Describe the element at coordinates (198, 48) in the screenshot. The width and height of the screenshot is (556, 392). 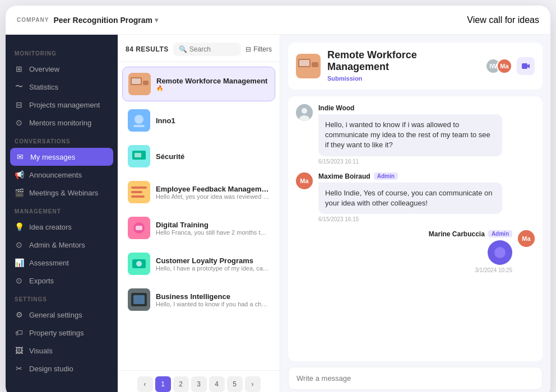
I see `panel-header: 84 RESULTS 🔍 ⊟ Filters` at that location.